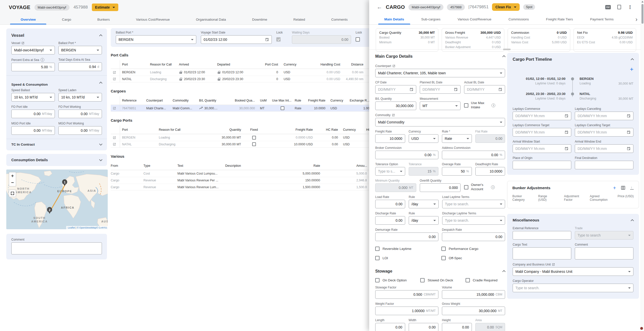 This screenshot has height=331, width=644. What do you see at coordinates (440, 106) in the screenshot?
I see `measurement-select: MT` at bounding box center [440, 106].